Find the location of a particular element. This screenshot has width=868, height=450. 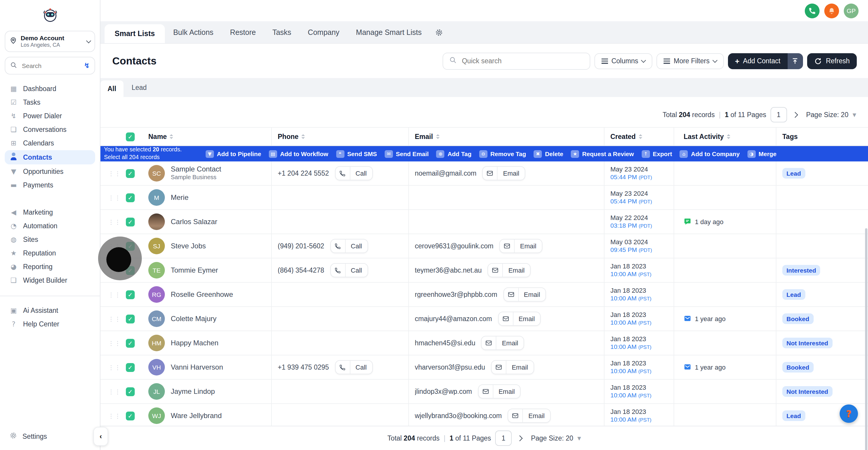

more-filters-button: More Filters is located at coordinates (690, 61).